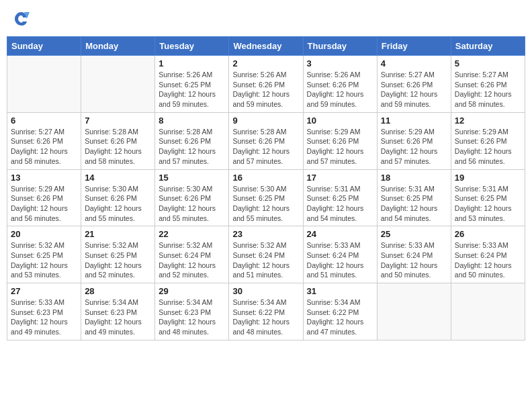 The width and height of the screenshot is (532, 411). What do you see at coordinates (192, 63) in the screenshot?
I see `day-number: 1` at bounding box center [192, 63].